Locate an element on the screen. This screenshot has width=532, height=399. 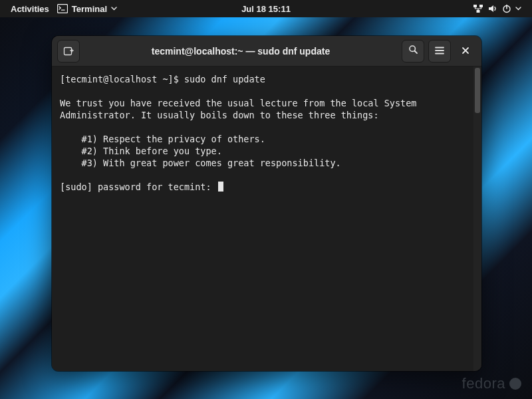
power-icon is located at coordinates (507, 9).